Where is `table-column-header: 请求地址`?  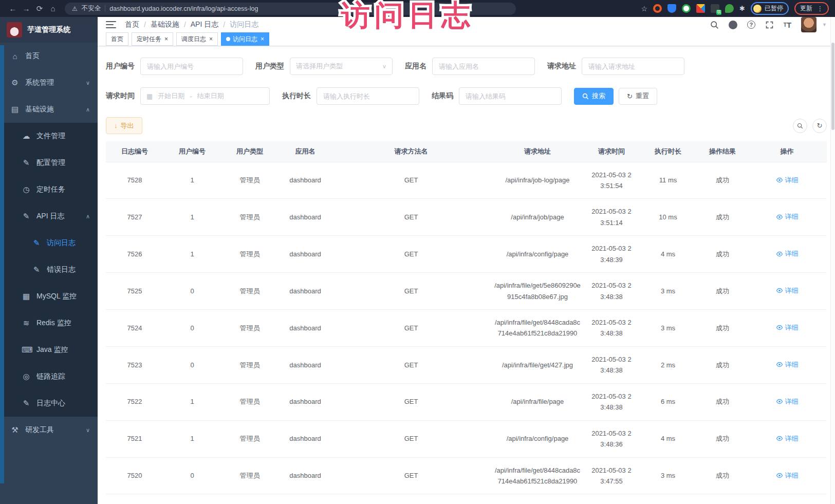
table-column-header: 请求地址 is located at coordinates (537, 152).